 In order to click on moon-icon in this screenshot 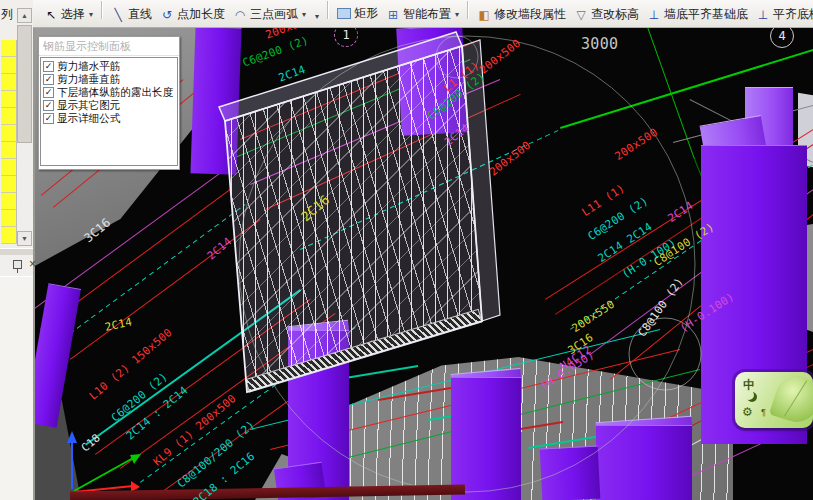, I will do `click(752, 397)`.